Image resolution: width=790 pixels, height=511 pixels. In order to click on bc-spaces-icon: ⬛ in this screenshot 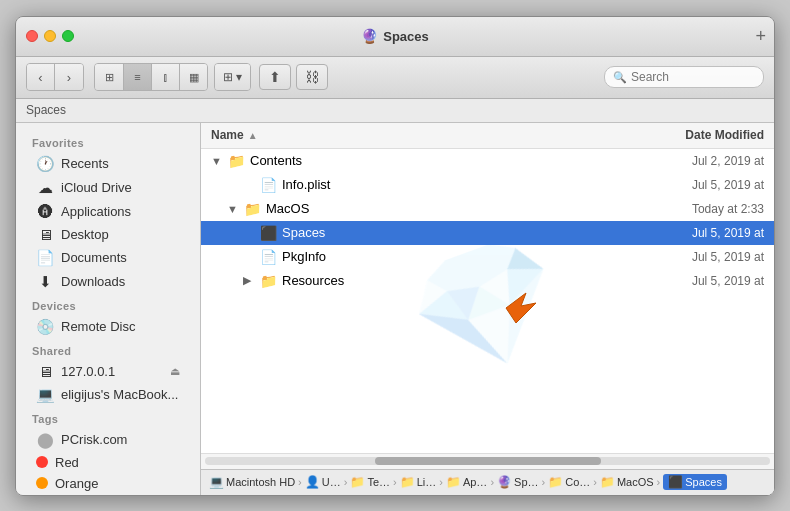, I will do `click(676, 482)`.